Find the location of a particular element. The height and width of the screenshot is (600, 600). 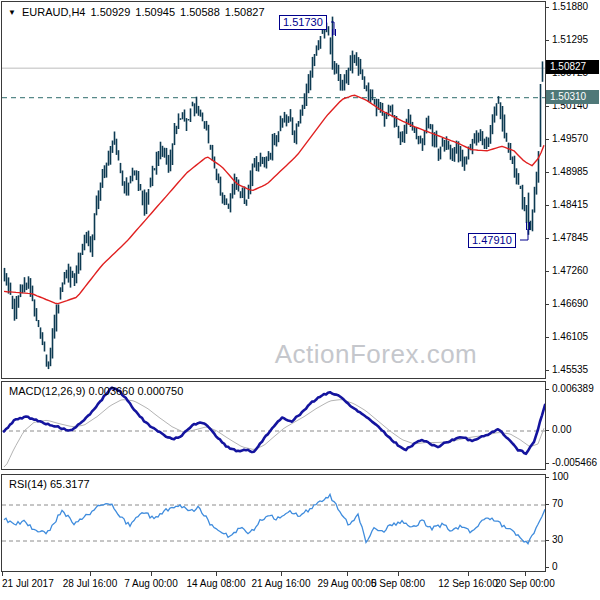

time-axis-label: 7 Aug 00:00 is located at coordinates (150, 584).